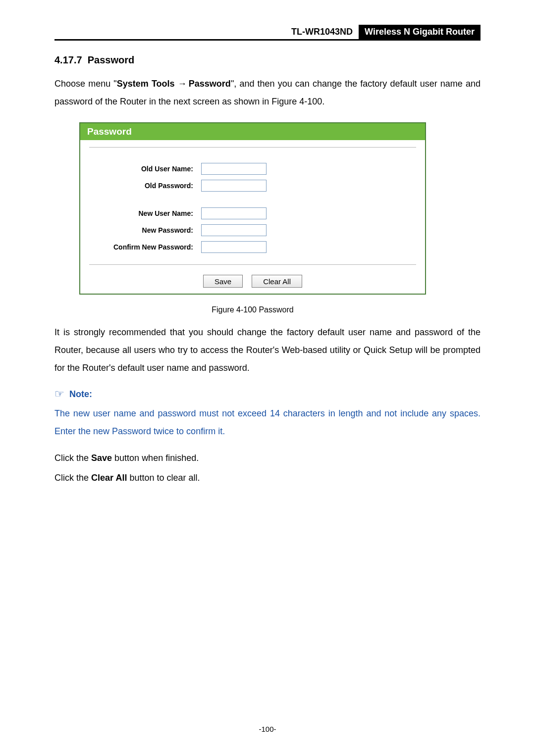 Image resolution: width=535 pixels, height=756 pixels. Describe the element at coordinates (156, 458) in the screenshot. I see `save-post: button when finished.` at that location.